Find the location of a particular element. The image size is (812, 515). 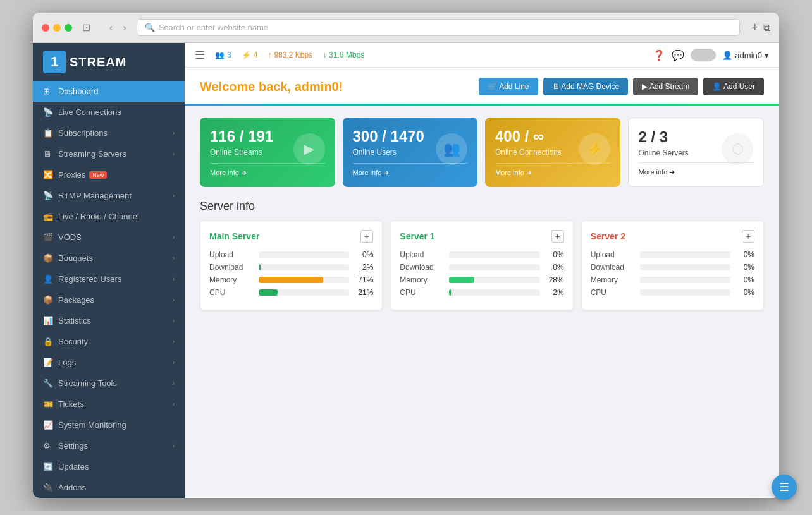

new-tab-button: + is located at coordinates (755, 28).